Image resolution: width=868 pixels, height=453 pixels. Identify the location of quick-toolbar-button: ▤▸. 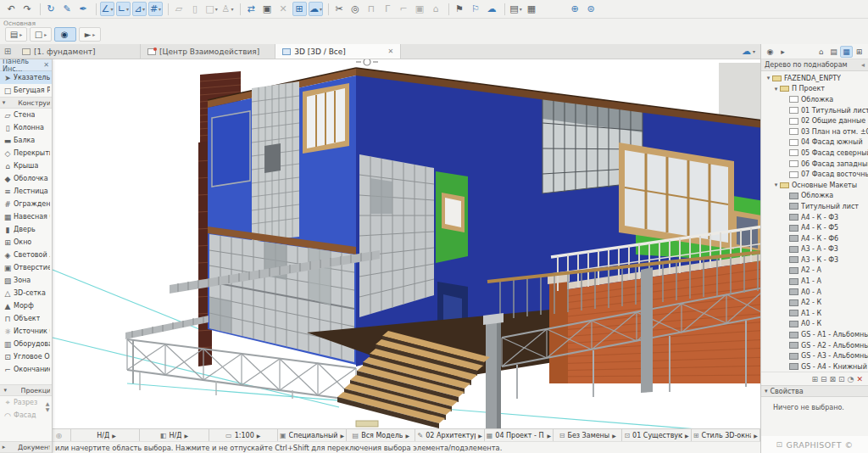
(16, 34).